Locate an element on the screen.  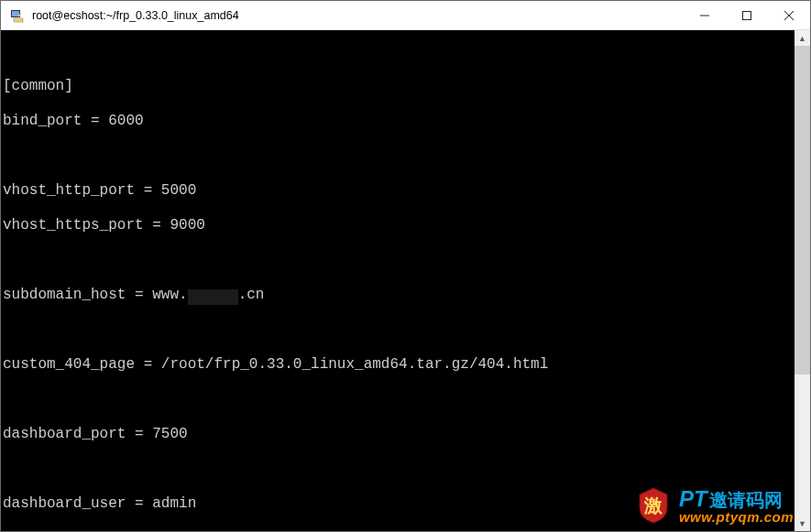
config-line: dashboard_pwd = a is located at coordinates (398, 531).